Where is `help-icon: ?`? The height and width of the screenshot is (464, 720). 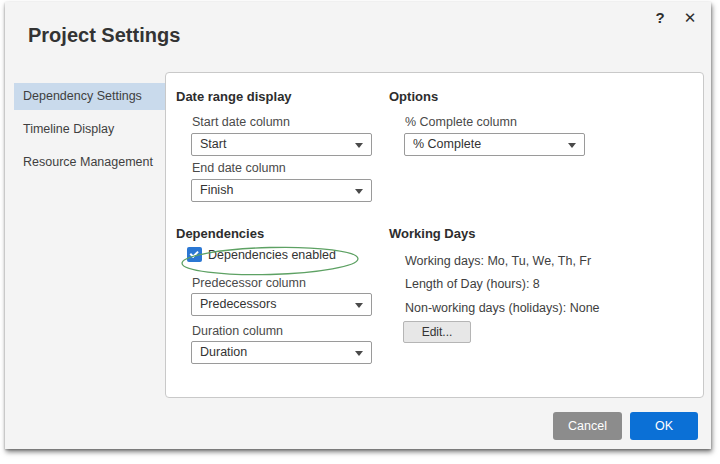
help-icon: ? is located at coordinates (660, 18).